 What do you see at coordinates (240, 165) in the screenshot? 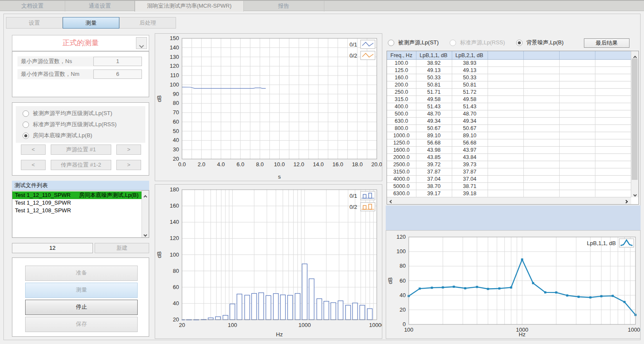
I see `svg-text: 6.0` at bounding box center [240, 165].